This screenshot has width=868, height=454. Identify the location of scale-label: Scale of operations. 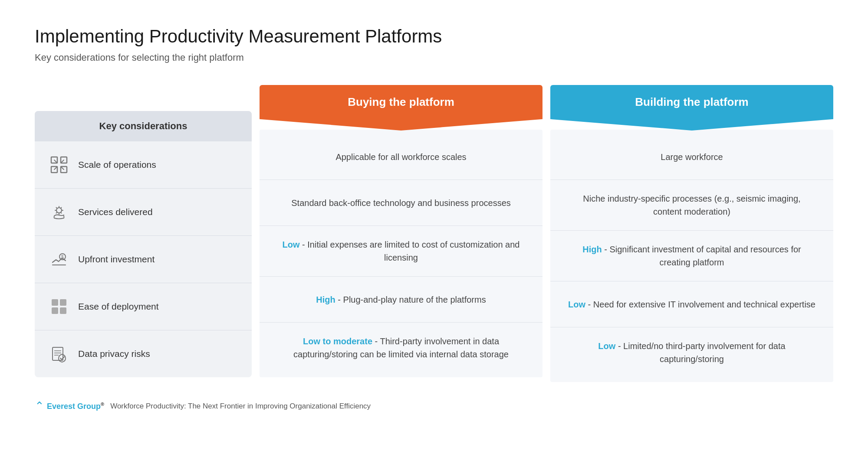
(117, 165).